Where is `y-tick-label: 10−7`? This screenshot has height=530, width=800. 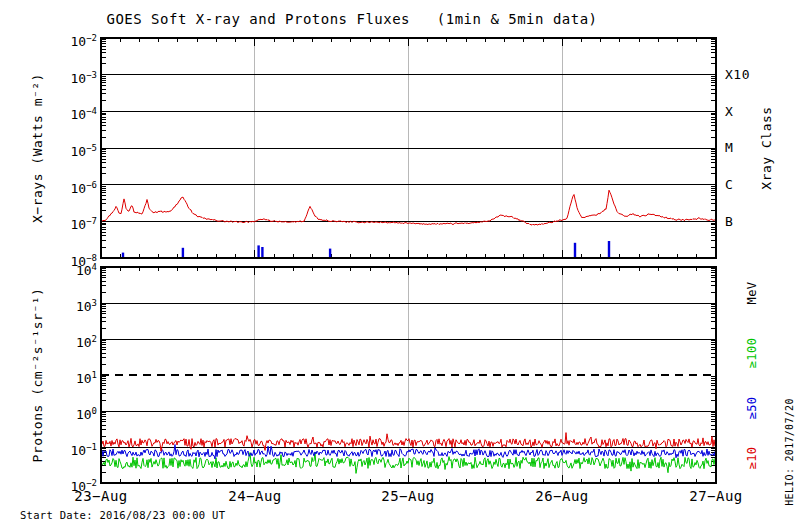 y-tick-label: 10−7 is located at coordinates (69, 223).